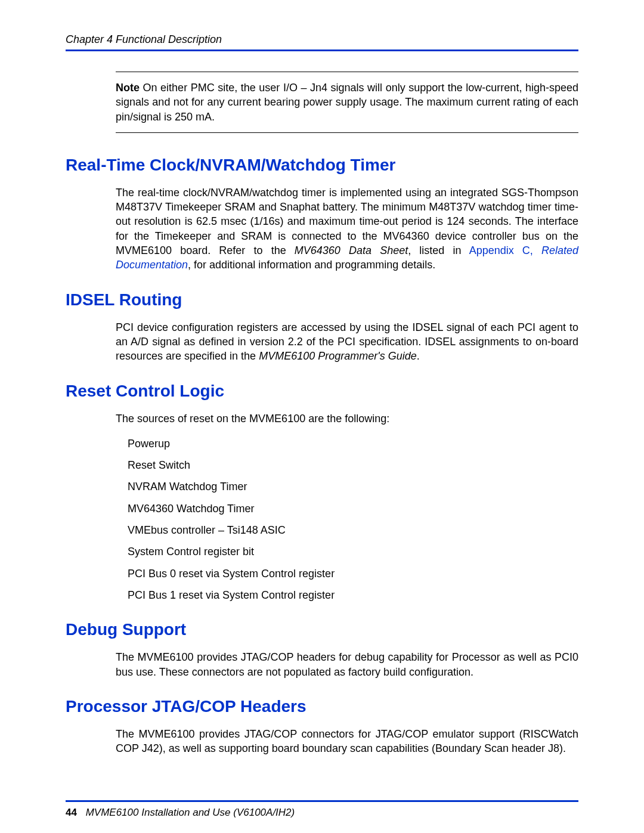 This screenshot has height=833, width=644. What do you see at coordinates (338, 356) in the screenshot?
I see `idsel-italic-1: MVME6100 Programmer's Guide` at bounding box center [338, 356].